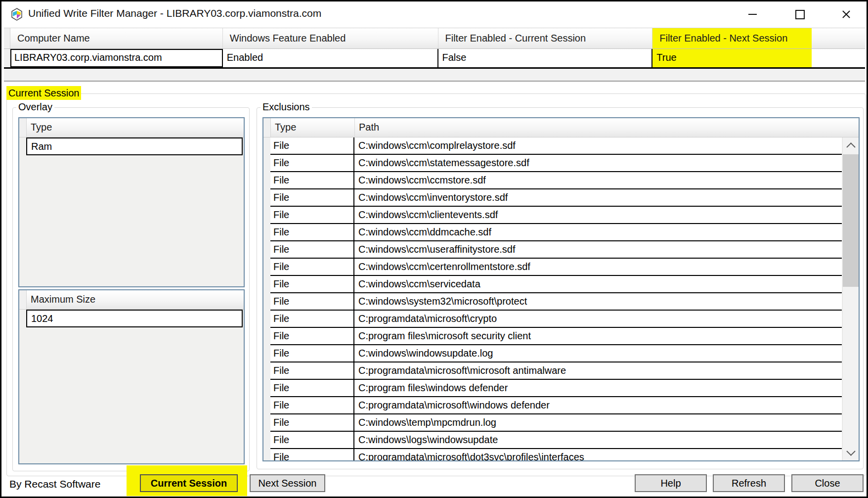 Image resolution: width=868 pixels, height=498 pixels. I want to click on column-header-filter-current: Filter Enabled - Current Session, so click(546, 39).